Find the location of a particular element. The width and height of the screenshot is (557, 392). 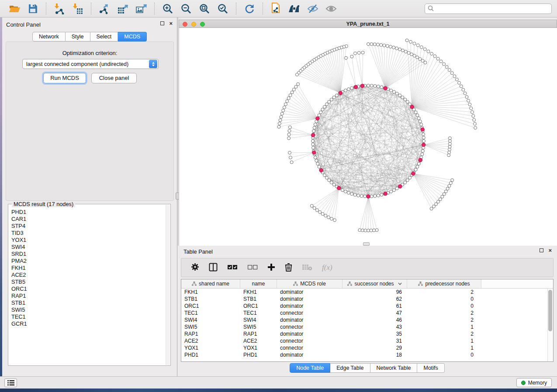

close-panel-icon: × is located at coordinates (171, 24).